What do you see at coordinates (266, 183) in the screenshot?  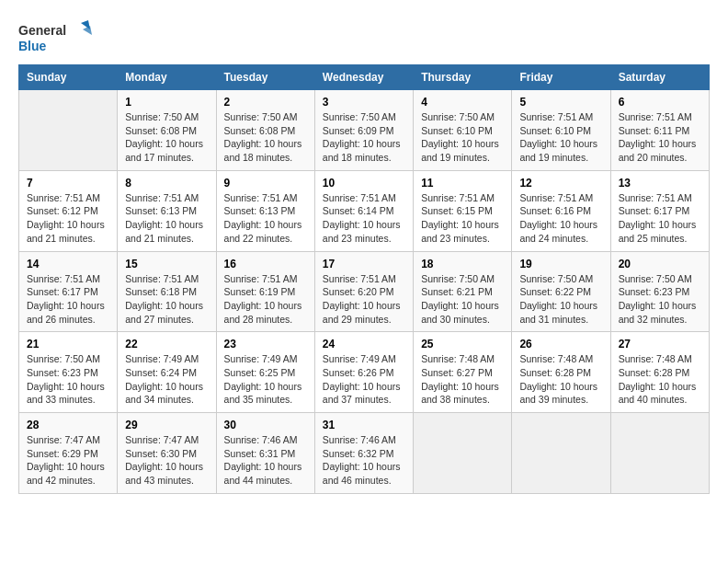 I see `day-number: 9` at bounding box center [266, 183].